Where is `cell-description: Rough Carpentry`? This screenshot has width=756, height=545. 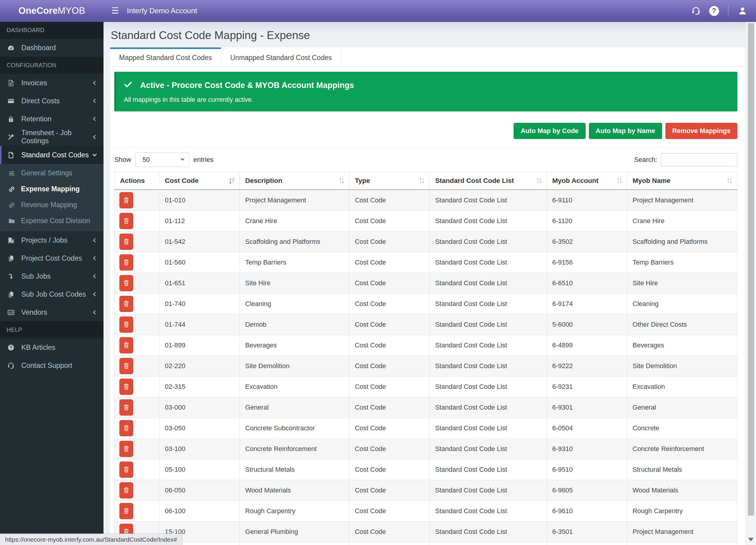 cell-description: Rough Carpentry is located at coordinates (295, 511).